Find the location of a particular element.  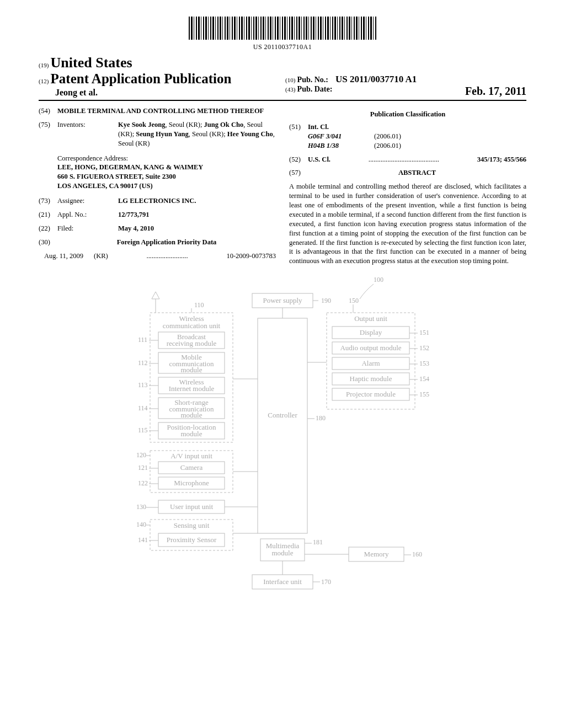

label-output: Output unit is located at coordinates (371, 319).